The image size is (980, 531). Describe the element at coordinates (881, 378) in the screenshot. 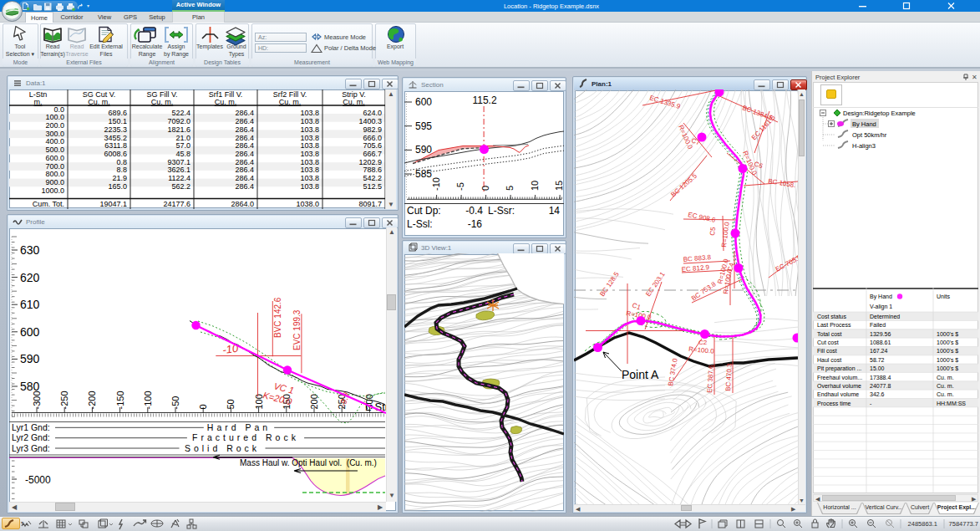

I see `svg-text: 17388.4` at that location.